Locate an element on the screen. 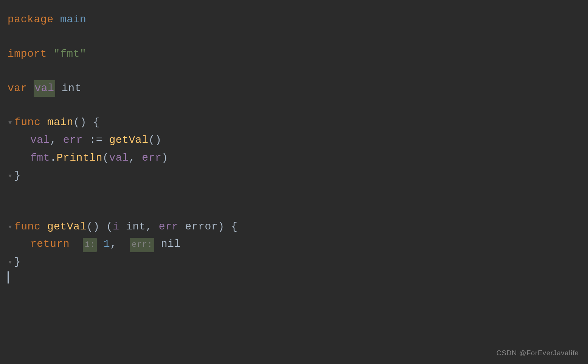 This screenshot has height=364, width=588. method-println: Println is located at coordinates (79, 158).